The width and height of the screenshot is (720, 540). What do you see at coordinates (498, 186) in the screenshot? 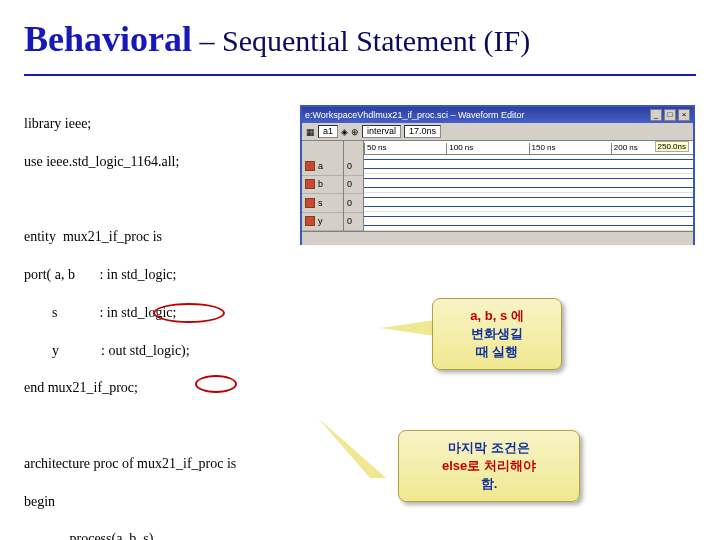
I see `waveform-plot: a b s y 0 0 0 0 250.0ns 50 ns 100 ns 150…` at bounding box center [498, 186].